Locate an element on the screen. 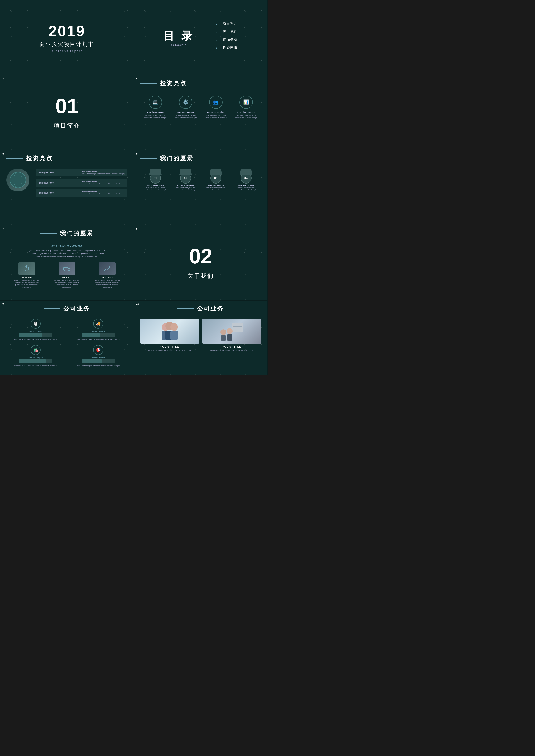  icon-title-2: more then template is located at coordinates (216, 112).